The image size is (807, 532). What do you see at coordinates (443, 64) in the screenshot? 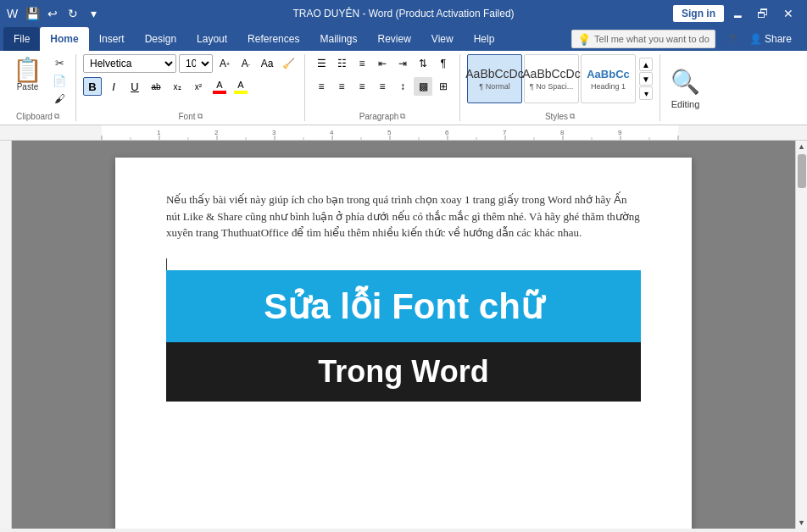
I see `show-formatting-button: ¶` at bounding box center [443, 64].